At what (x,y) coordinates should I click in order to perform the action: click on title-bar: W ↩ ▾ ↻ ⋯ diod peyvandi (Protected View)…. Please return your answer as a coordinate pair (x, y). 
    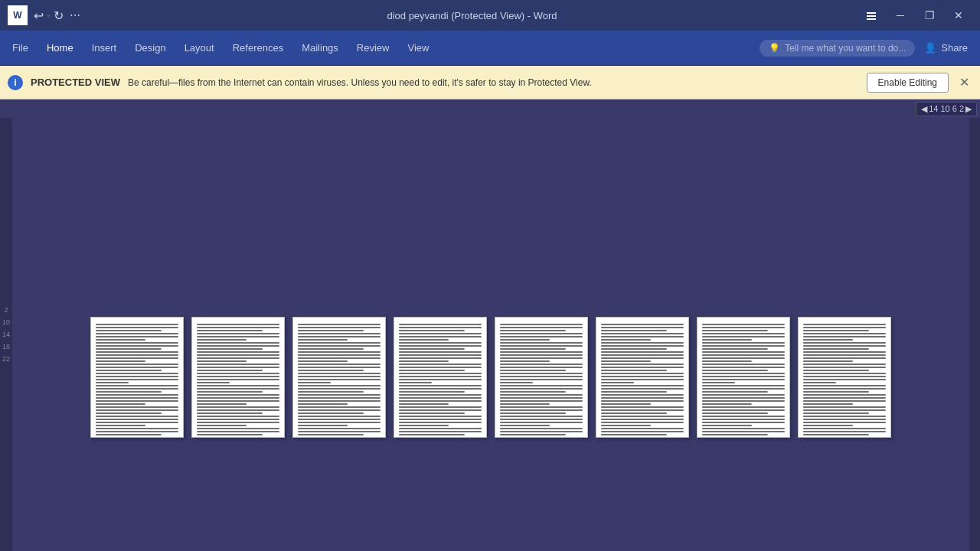
    Looking at the image, I should click on (490, 15).